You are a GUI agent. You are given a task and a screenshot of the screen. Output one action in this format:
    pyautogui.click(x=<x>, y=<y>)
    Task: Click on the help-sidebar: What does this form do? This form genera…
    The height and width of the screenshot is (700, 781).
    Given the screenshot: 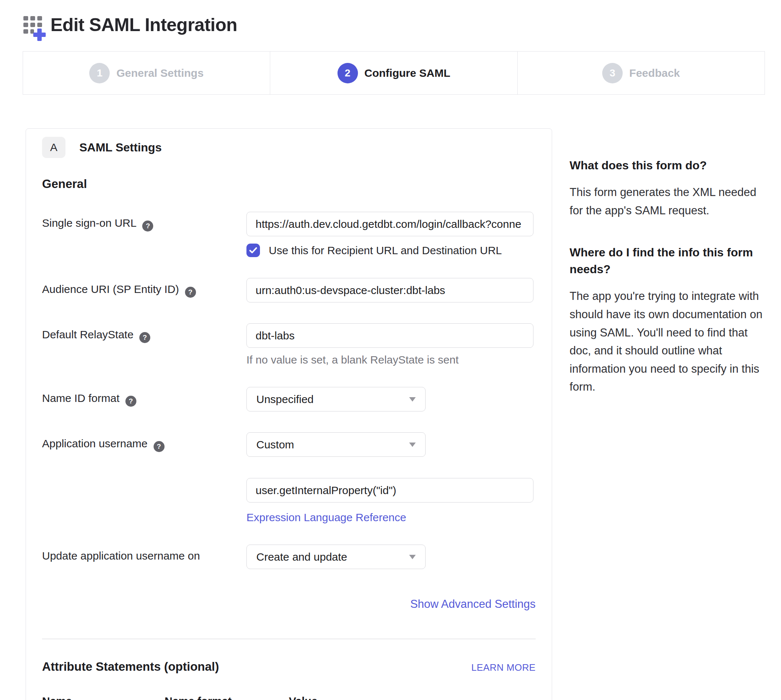 What is the action you would take?
    pyautogui.click(x=667, y=275)
    